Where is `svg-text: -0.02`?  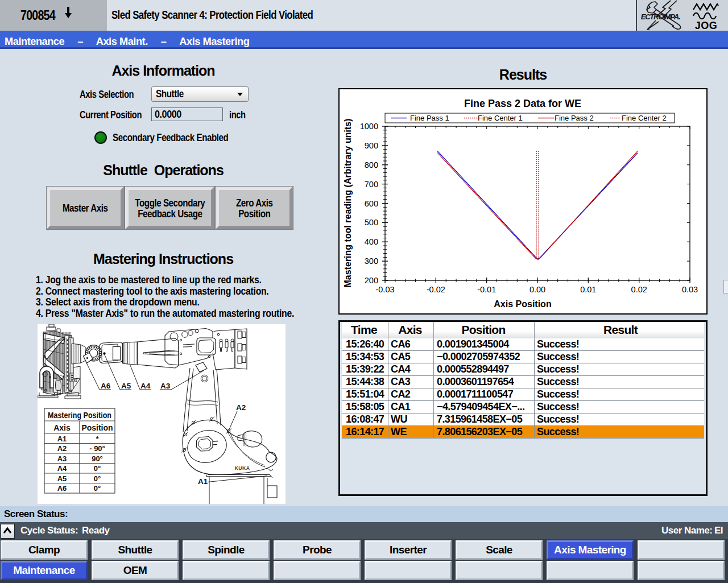
svg-text: -0.02 is located at coordinates (436, 290).